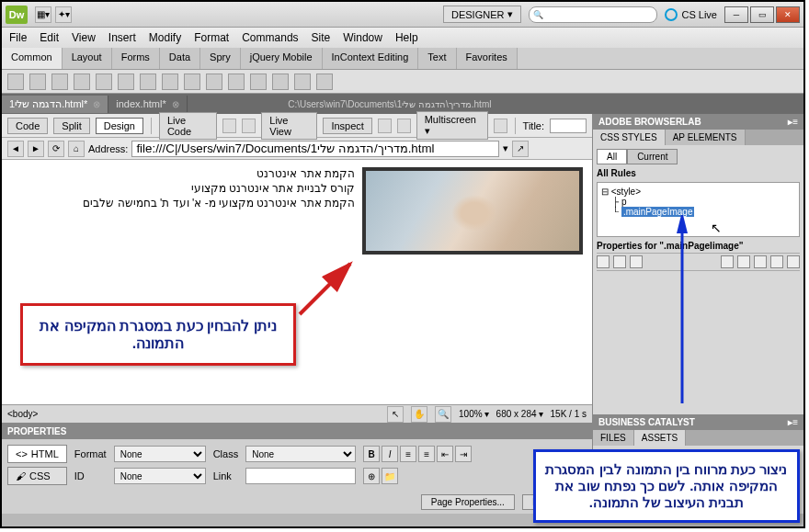 The image size is (809, 532). What do you see at coordinates (147, 104) in the screenshot?
I see `doc-tab: index.html*⊗` at bounding box center [147, 104].